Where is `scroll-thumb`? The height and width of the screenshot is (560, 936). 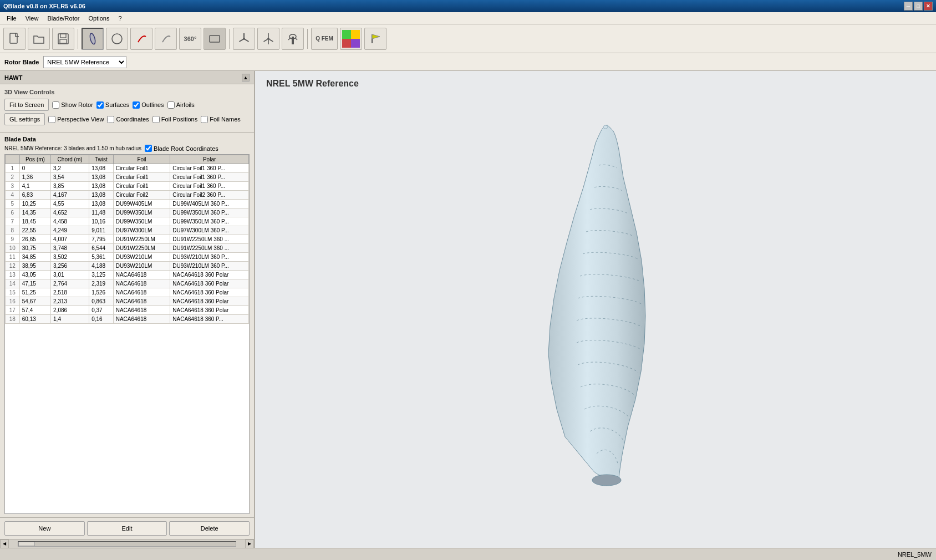 scroll-thumb is located at coordinates (27, 544).